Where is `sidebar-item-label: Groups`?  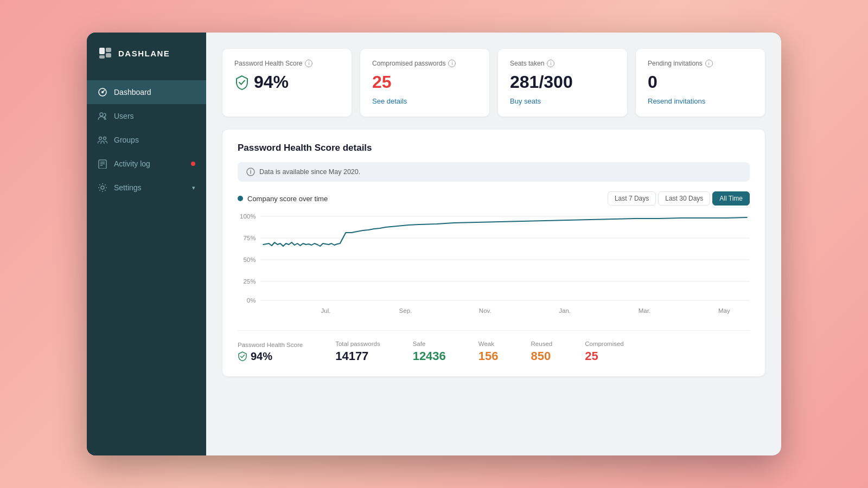
sidebar-item-label: Groups is located at coordinates (126, 140).